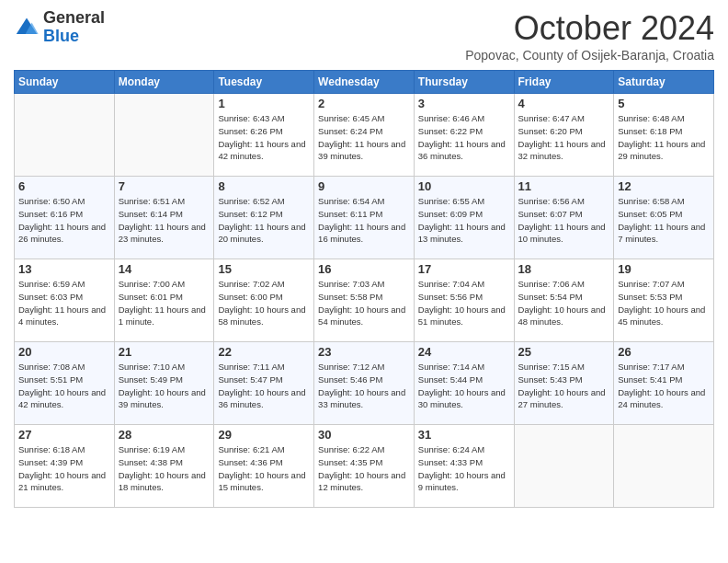 The height and width of the screenshot is (563, 728). Describe the element at coordinates (364, 103) in the screenshot. I see `day-number: 2` at that location.